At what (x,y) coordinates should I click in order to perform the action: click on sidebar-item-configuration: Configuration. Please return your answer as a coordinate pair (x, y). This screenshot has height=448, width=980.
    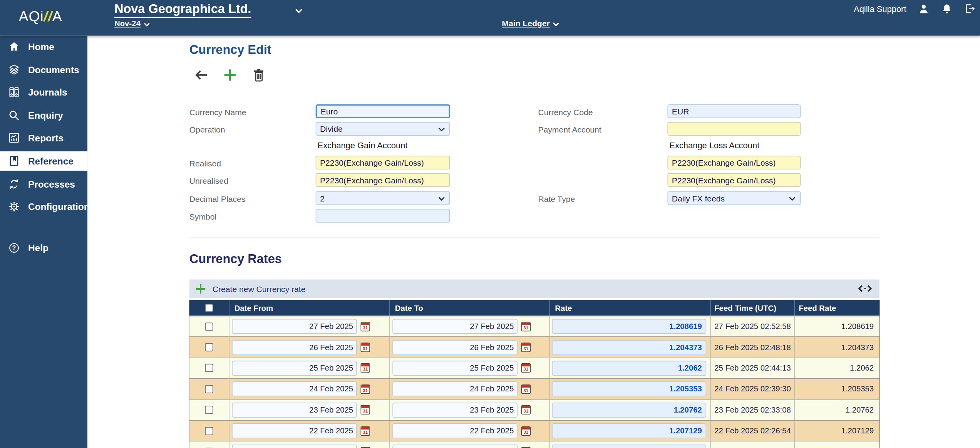
    Looking at the image, I should click on (44, 207).